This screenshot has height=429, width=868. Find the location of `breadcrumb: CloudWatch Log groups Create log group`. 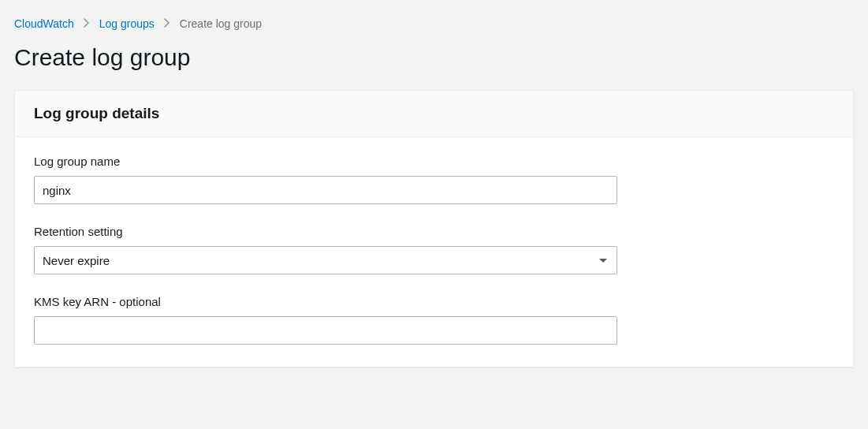

breadcrumb: CloudWatch Log groups Create log group is located at coordinates (434, 15).